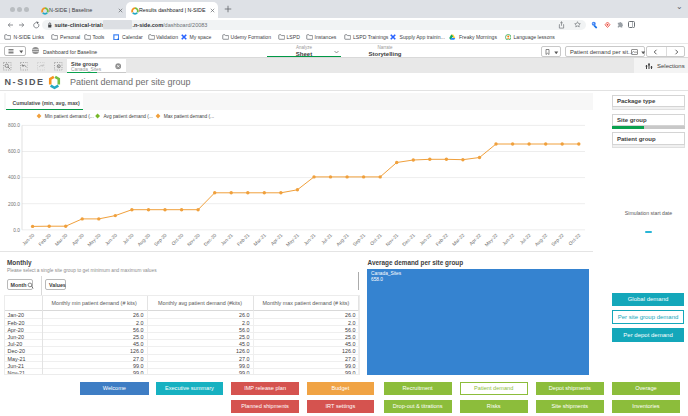 The image size is (688, 416). Describe the element at coordinates (277, 239) in the screenshot. I see `svg-text: Apr-21` at that location.